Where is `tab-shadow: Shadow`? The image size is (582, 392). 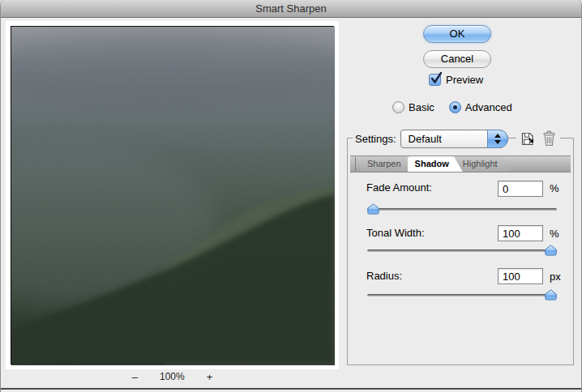 tab-shadow: Shadow is located at coordinates (435, 164).